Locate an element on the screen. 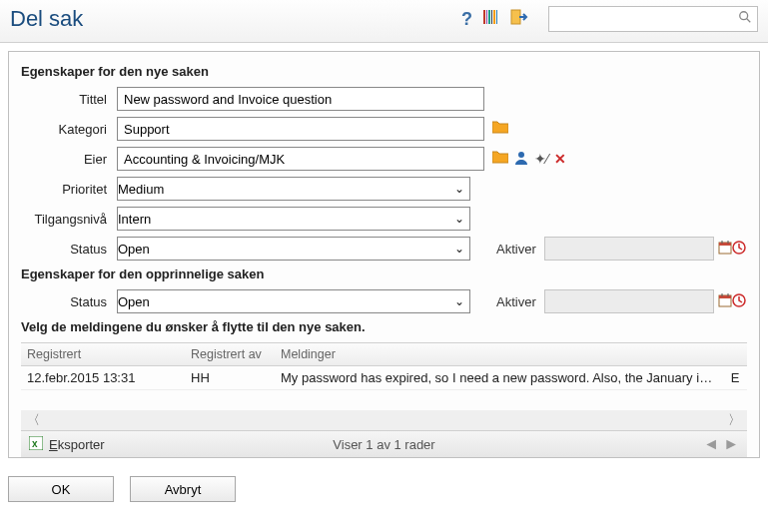  section-title-msgs: Velg de meldingene du ønsker å flytte ti… is located at coordinates (384, 327).